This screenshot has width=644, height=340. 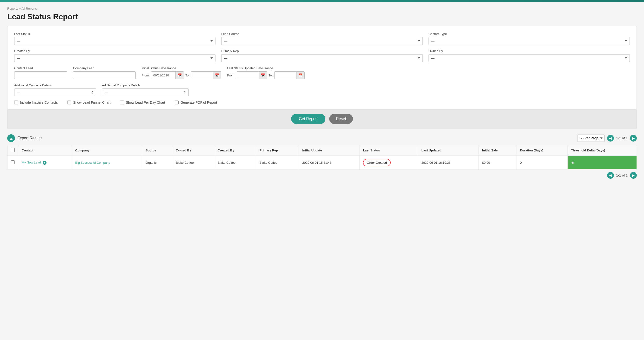 What do you see at coordinates (202, 75) in the screenshot?
I see `initial-status-to-input` at bounding box center [202, 75].